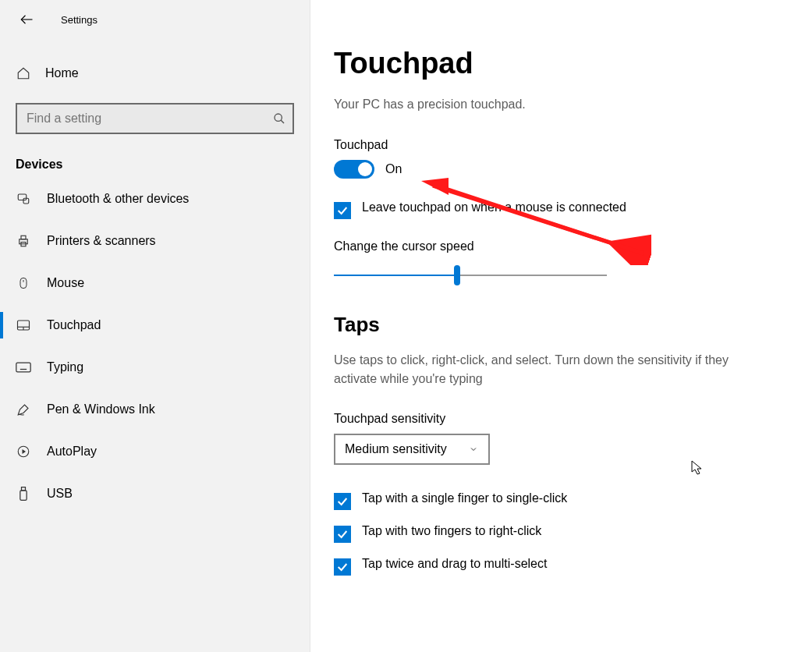 The image size is (812, 652). I want to click on sidebar-item-touchpad: Touchpad, so click(154, 325).